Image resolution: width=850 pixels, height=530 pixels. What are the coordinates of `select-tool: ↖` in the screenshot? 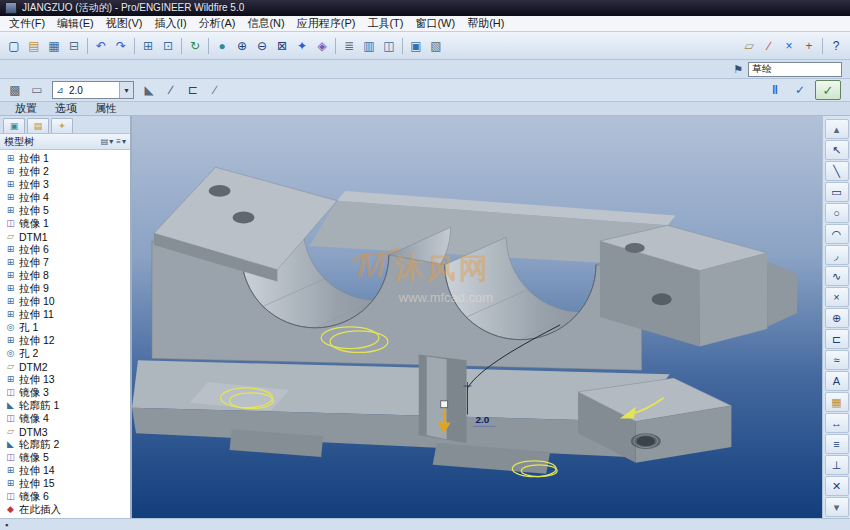 It's located at (837, 150).